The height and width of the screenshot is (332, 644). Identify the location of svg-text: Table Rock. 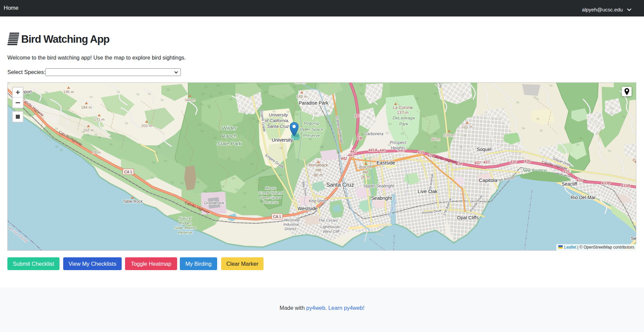
(133, 201).